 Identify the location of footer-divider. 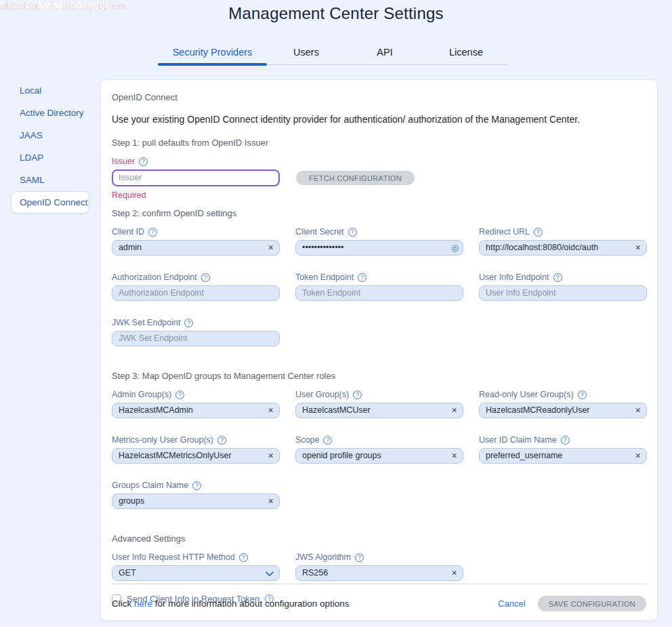
(379, 584).